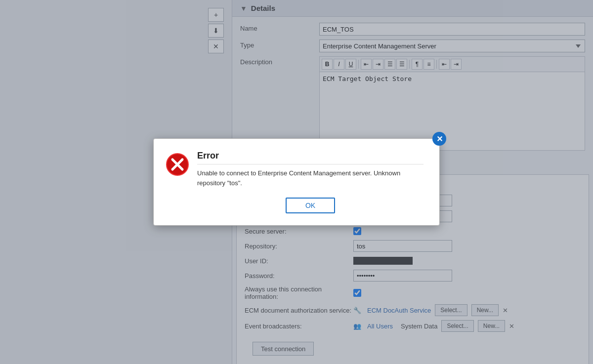  What do you see at coordinates (310, 158) in the screenshot?
I see `modal-title: Error` at bounding box center [310, 158].